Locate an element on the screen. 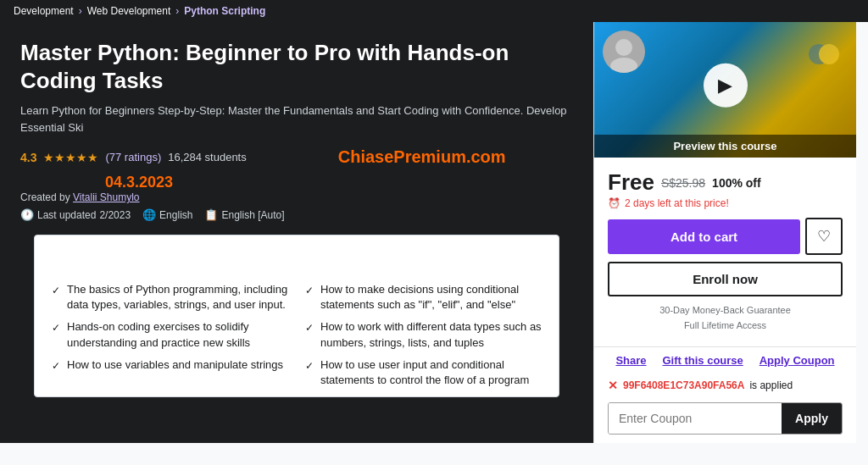  last-updated-label: Last updated is located at coordinates (66, 215).